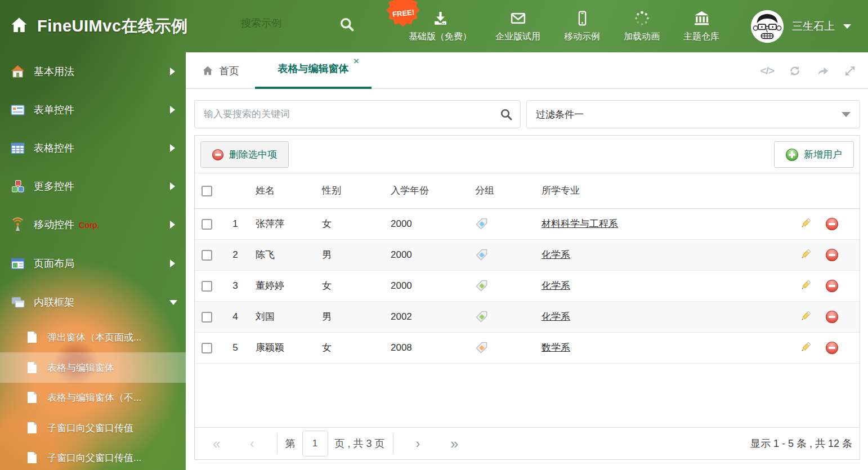  I want to click on header-search-input, so click(286, 24).